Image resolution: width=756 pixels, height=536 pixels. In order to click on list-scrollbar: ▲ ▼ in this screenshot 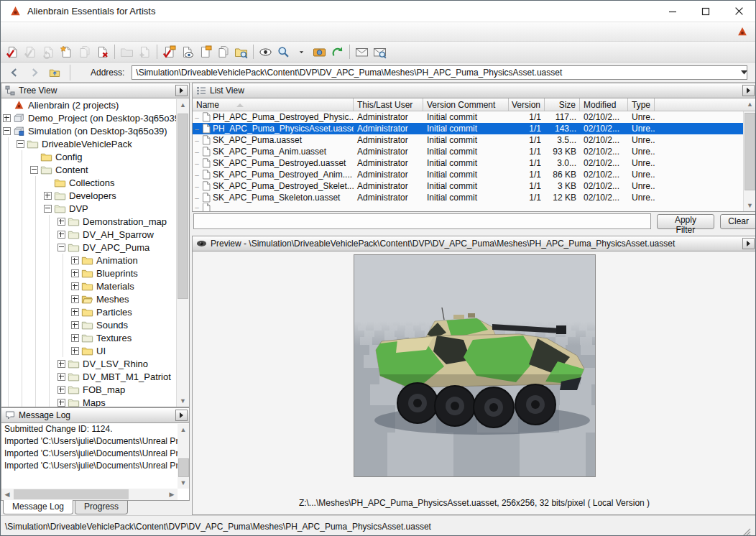, I will do `click(750, 161)`.